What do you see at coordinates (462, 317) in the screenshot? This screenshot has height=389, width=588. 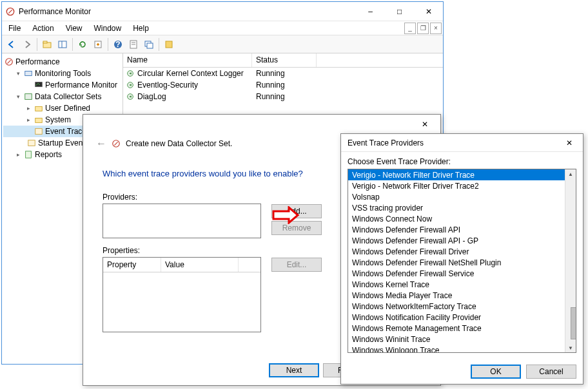 I see `provider-item: Windows Notification Facility Provider` at bounding box center [462, 317].